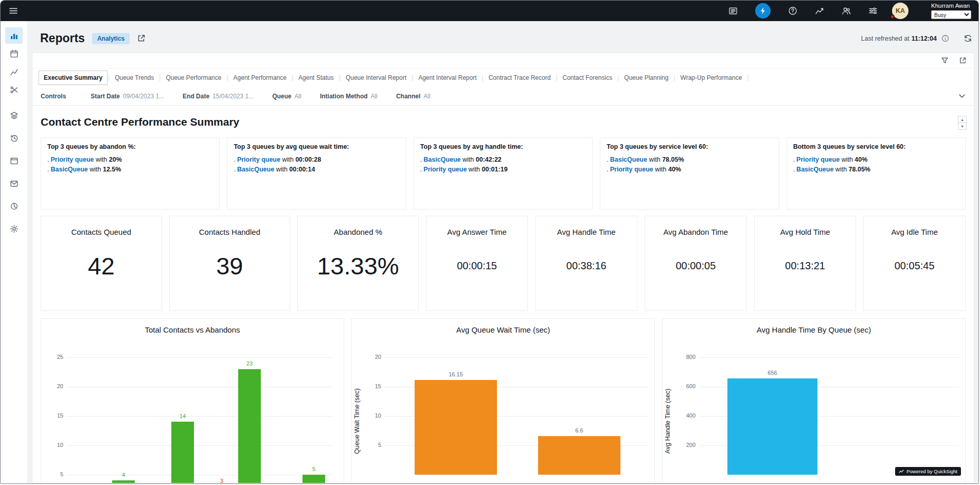 This screenshot has width=980, height=485. Describe the element at coordinates (733, 11) in the screenshot. I see `notepad-button` at that location.